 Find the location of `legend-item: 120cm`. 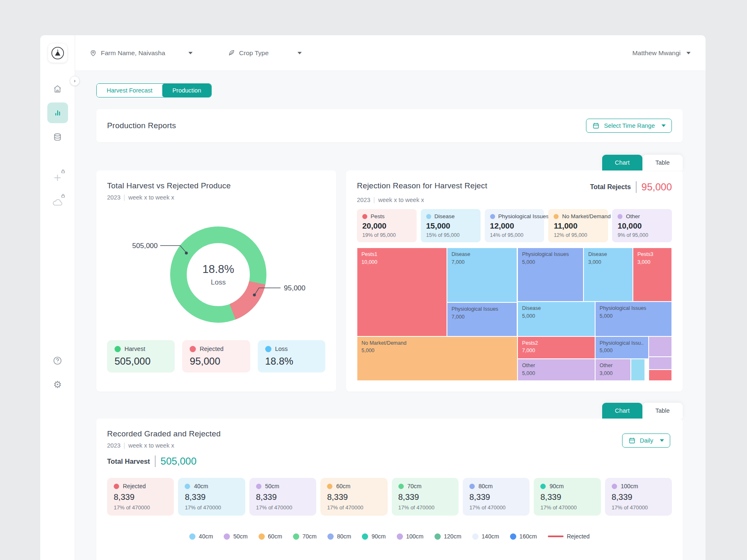

legend-item: 120cm is located at coordinates (448, 536).